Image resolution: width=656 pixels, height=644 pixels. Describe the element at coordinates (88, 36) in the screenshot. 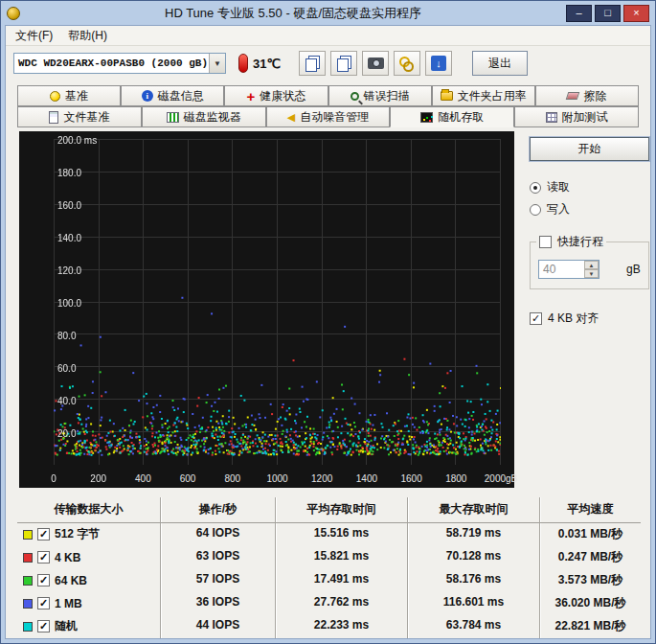

I see `menu-help: 帮助(H)` at that location.